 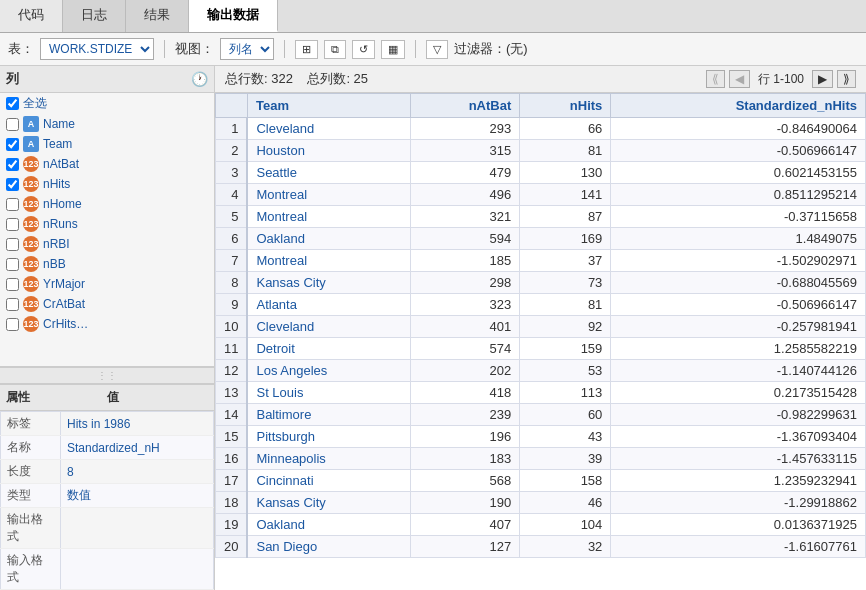 I want to click on col-label-nAtBat: nAtBat, so click(x=61, y=164).